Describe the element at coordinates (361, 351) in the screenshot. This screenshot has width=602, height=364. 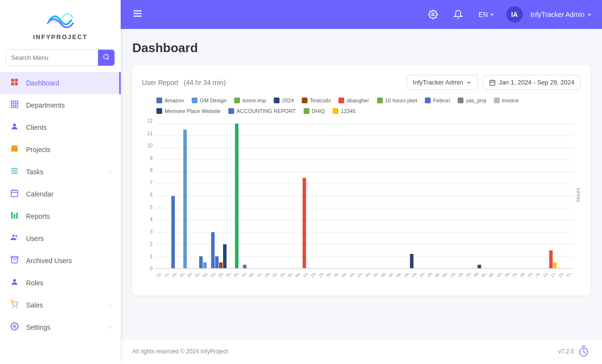
I see `footer: All rights reserved © 2024 InfyProject v…` at that location.